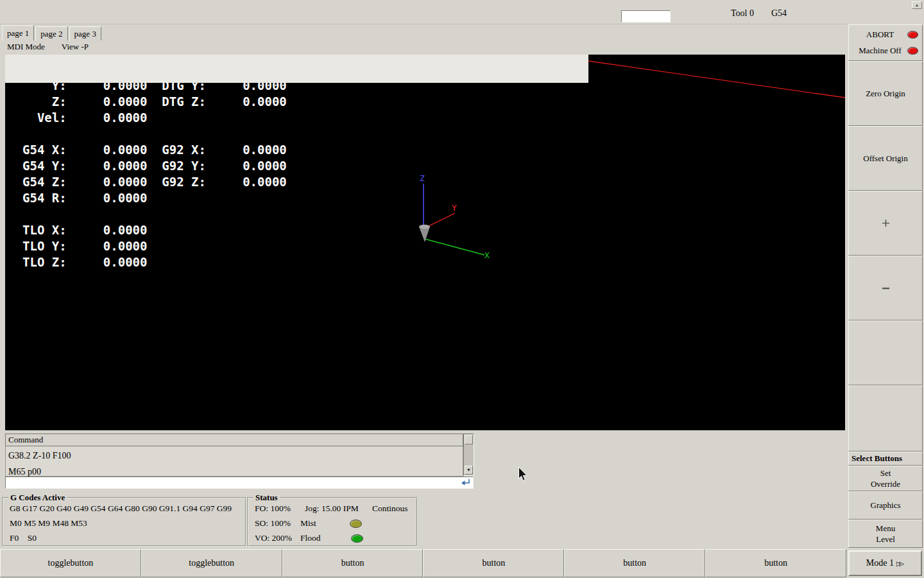  Describe the element at coordinates (742, 13) in the screenshot. I see `tool-number-label: Tool 0` at that location.